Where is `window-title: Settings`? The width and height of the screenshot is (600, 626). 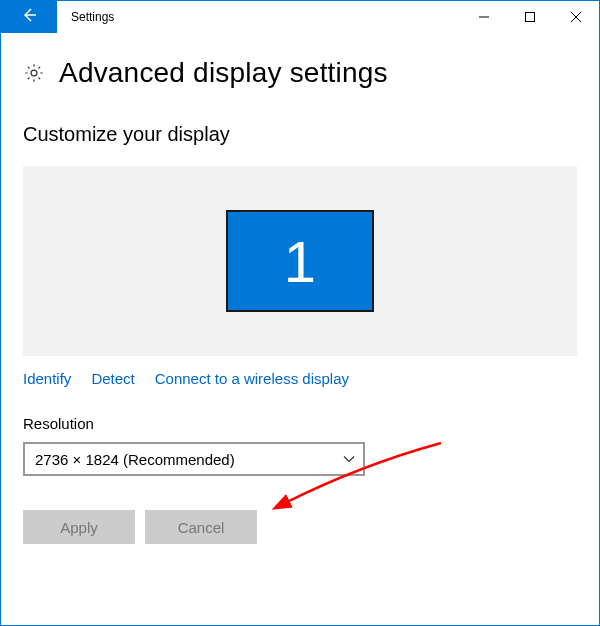 window-title: Settings is located at coordinates (259, 17).